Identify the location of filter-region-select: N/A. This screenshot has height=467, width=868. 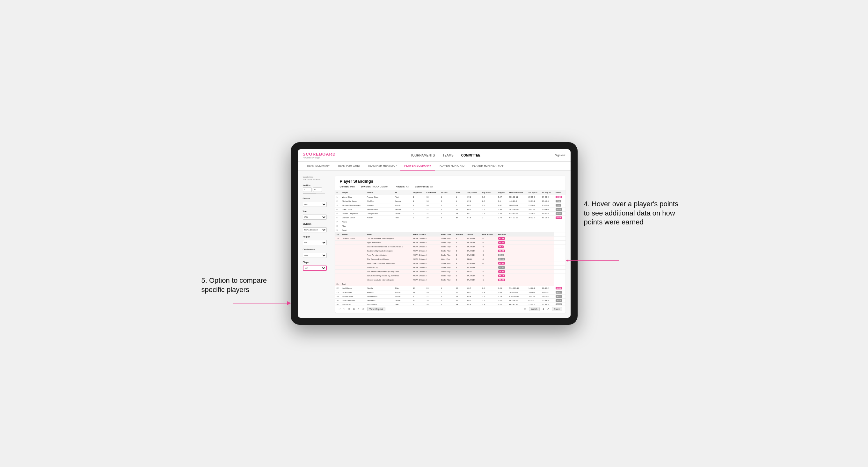
(315, 243).